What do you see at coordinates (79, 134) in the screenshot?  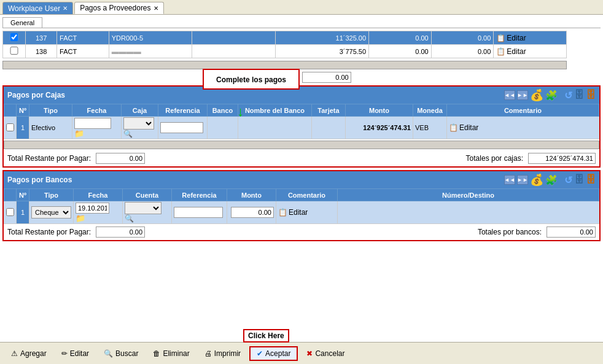 I see `folder-icon-cajas: 📁` at bounding box center [79, 134].